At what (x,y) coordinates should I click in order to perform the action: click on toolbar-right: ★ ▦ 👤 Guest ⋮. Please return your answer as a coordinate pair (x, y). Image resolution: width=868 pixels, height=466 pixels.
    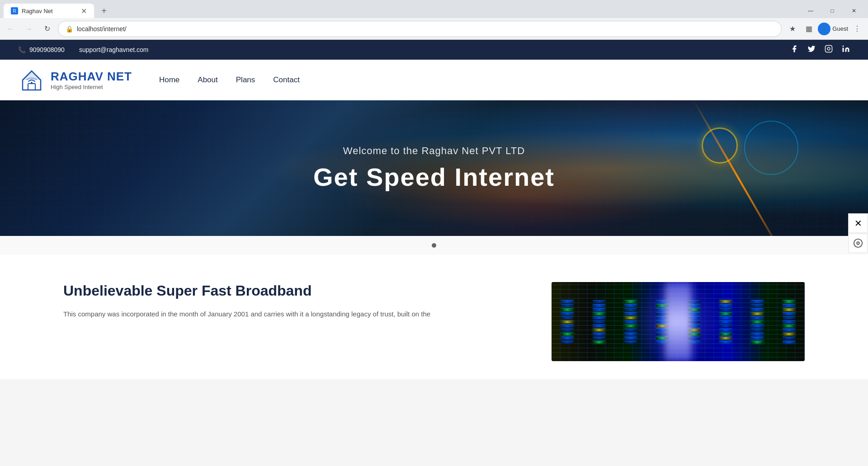
    Looking at the image, I should click on (825, 29).